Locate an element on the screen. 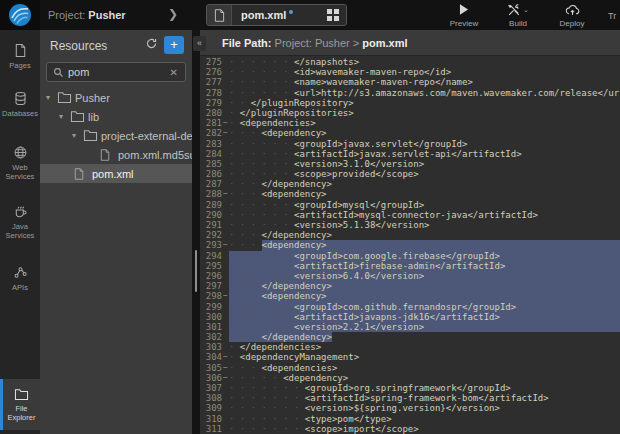 The height and width of the screenshot is (434, 620). code-line-286: 286· · · · · · <scope>provided</scope> is located at coordinates (410, 174).